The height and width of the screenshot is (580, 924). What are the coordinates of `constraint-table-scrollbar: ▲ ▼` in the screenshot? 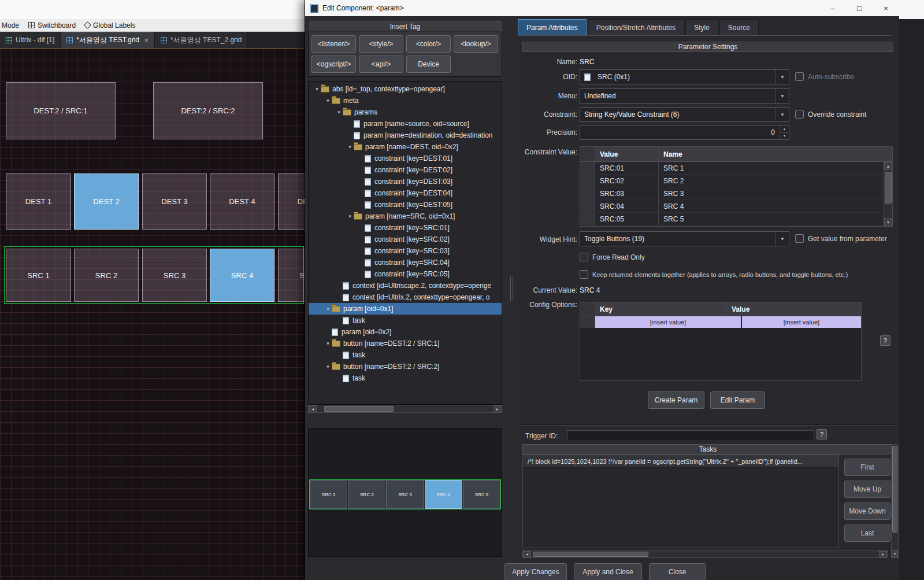 It's located at (888, 194).